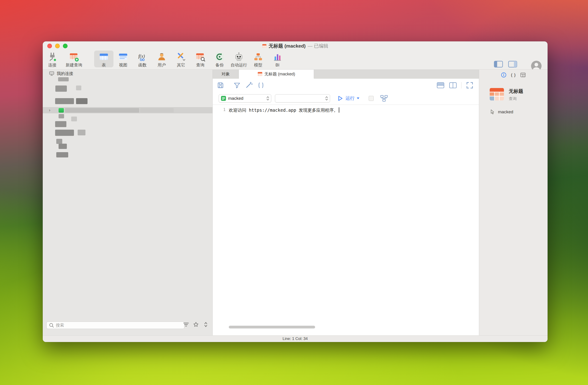 The width and height of the screenshot is (588, 385). What do you see at coordinates (226, 74) in the screenshot?
I see `tab-objects: 对象` at bounding box center [226, 74].